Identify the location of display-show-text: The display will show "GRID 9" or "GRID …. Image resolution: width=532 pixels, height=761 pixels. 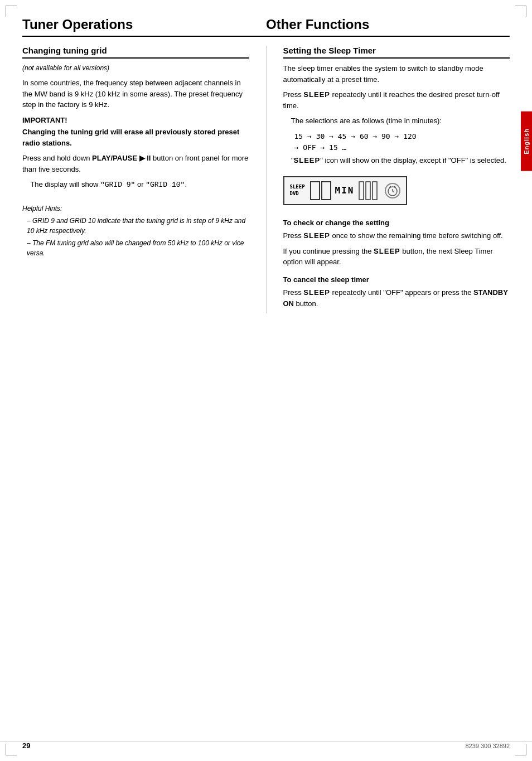
(136, 185).